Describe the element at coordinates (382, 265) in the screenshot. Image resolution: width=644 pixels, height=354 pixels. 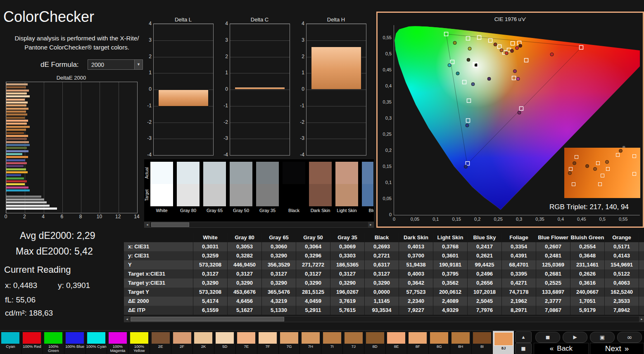
I see `table-cell: 0,6317` at that location.